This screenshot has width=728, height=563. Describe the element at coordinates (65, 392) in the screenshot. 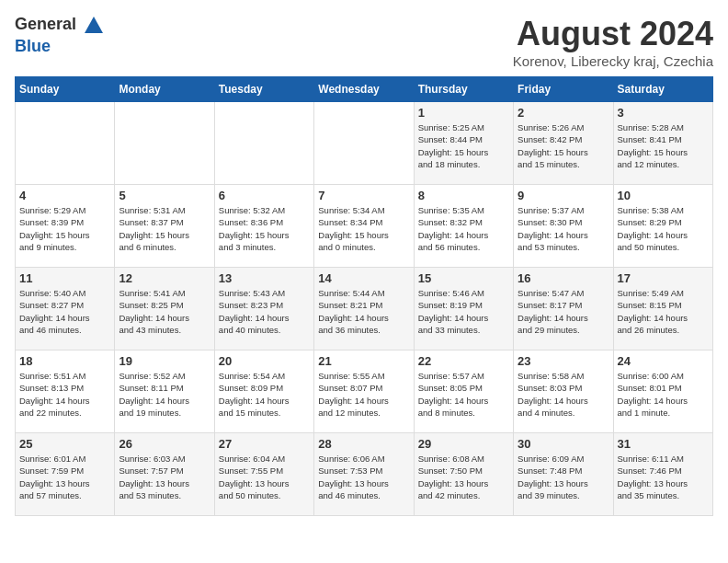

I see `calendar-cell: 18Sunrise: 5:51 AM Sunset: 8:13 PM Dayli…` at that location.